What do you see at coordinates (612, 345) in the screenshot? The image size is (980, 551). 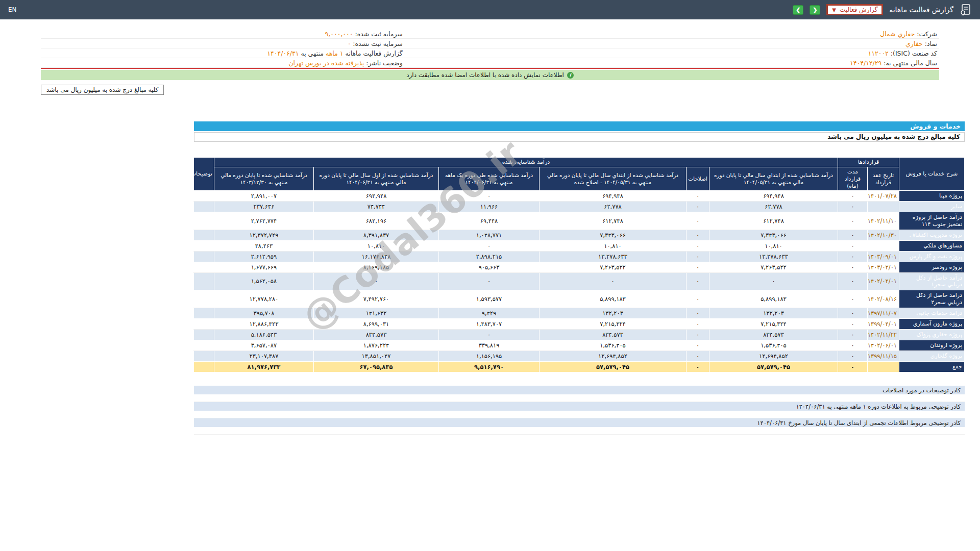 I see `cell-rev-adjusted: ۱,۵۳۶,۴۰۵` at bounding box center [612, 345].